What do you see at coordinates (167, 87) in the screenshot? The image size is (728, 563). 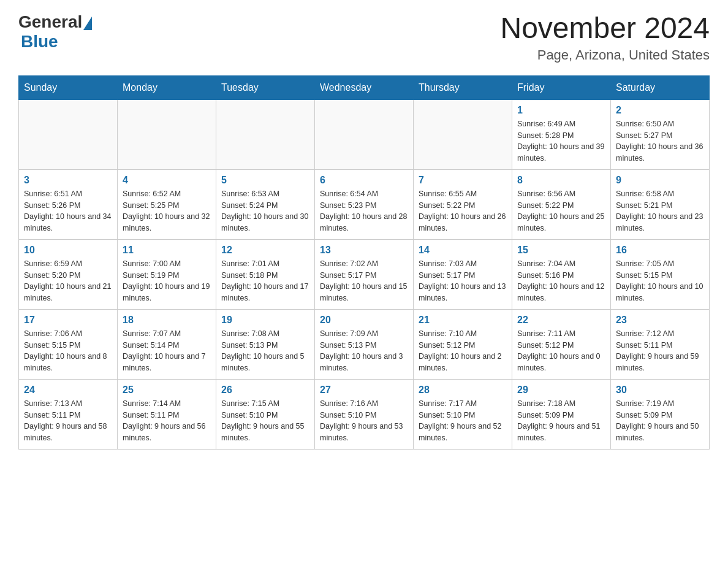 I see `day-header-monday: Monday` at bounding box center [167, 87].